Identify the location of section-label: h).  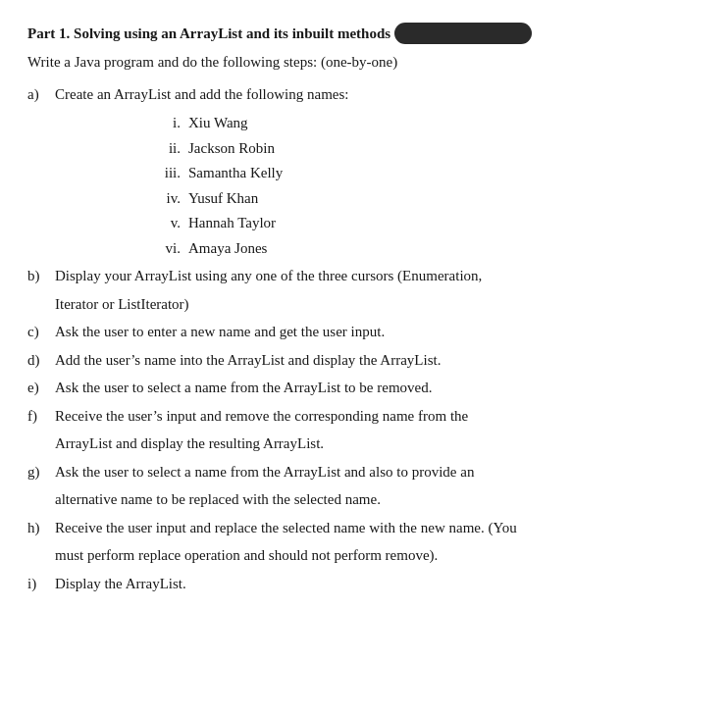
(41, 528).